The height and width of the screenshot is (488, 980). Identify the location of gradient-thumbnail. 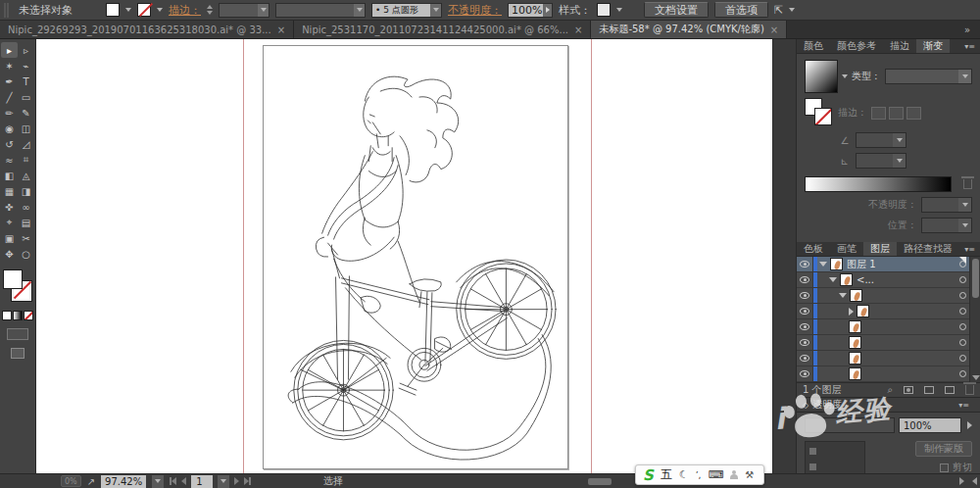
(821, 76).